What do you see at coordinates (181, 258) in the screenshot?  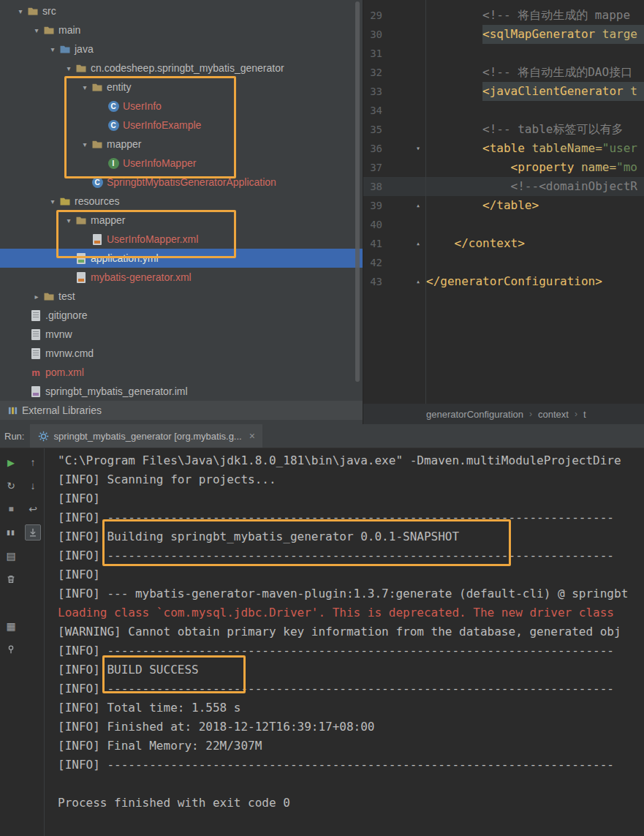 I see `tree-item-application-yml: application.yml` at bounding box center [181, 258].